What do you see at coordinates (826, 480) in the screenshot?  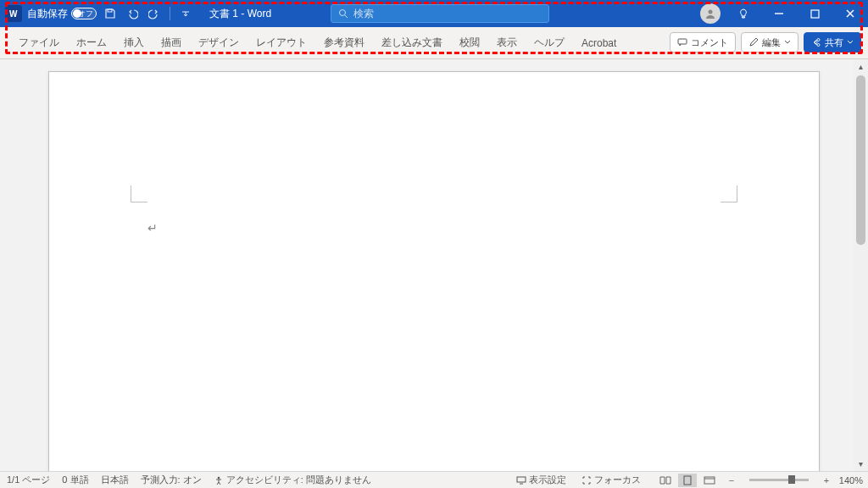 I see `zoom-in-button: +` at bounding box center [826, 480].